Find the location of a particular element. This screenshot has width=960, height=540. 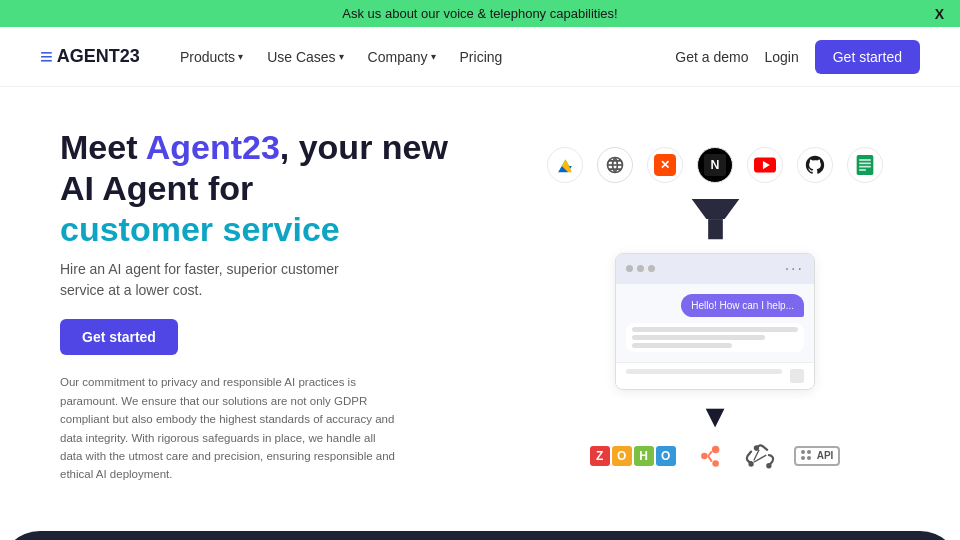

api-grid-icon is located at coordinates (807, 456).